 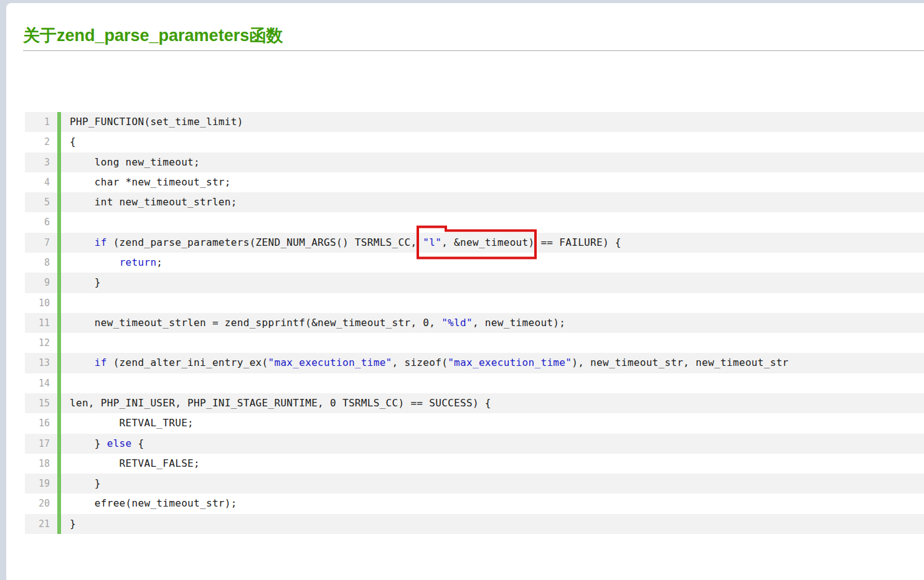 I want to click on line-number: 19, so click(x=37, y=484).